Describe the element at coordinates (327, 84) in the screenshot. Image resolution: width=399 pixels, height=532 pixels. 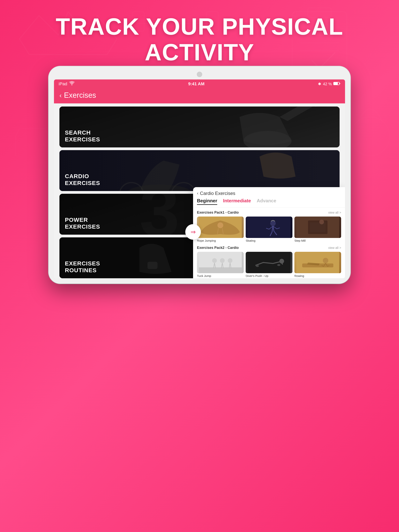
I see `battery-percent: 42 %` at that location.